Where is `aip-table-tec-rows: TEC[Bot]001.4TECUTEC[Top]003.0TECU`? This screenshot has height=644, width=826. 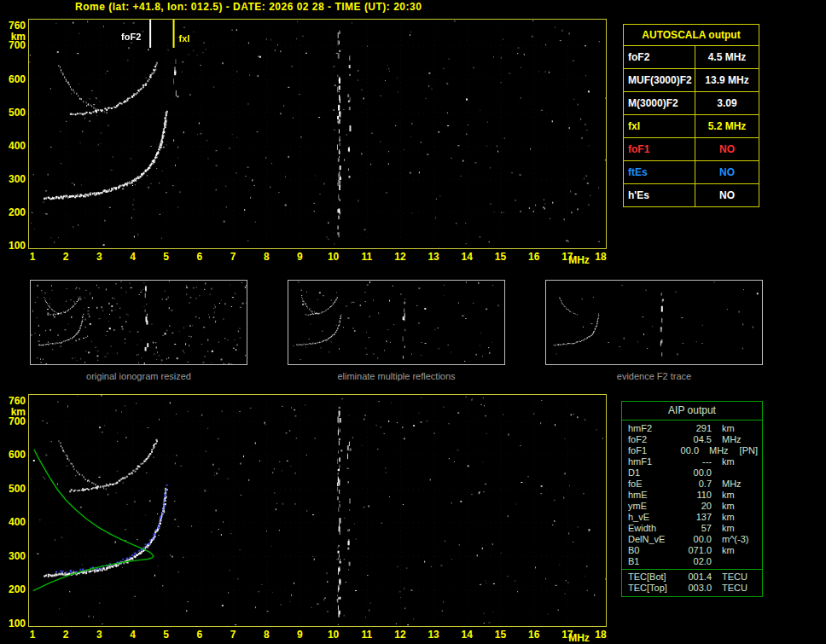
aip-table-tec-rows: TEC[Bot]001.4TECUTEC[Top]003.0TECU is located at coordinates (692, 583).